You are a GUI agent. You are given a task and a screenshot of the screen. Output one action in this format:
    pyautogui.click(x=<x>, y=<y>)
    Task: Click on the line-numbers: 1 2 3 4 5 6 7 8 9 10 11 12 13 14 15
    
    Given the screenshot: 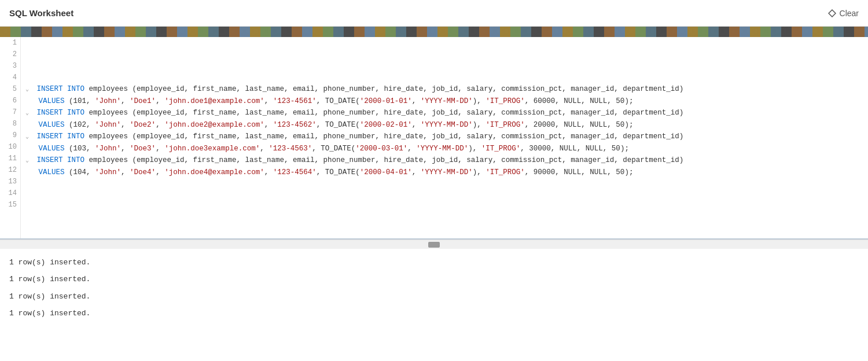 What is the action you would take?
    pyautogui.click(x=10, y=138)
    